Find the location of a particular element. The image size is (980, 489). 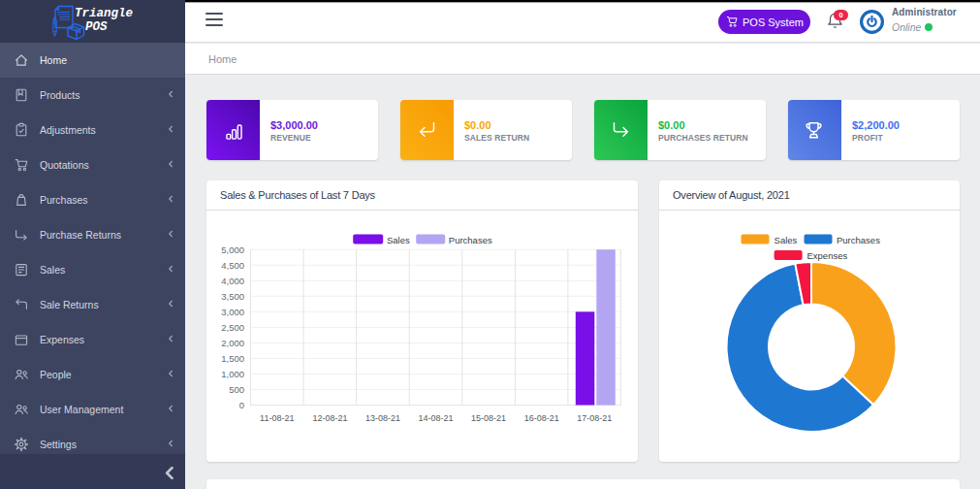

svg-text: 16-08-21 is located at coordinates (542, 418).